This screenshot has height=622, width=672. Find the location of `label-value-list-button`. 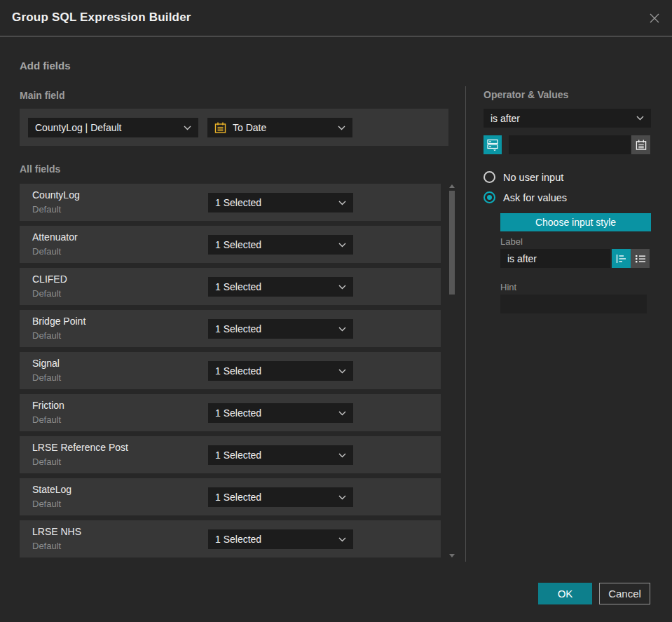

label-value-list-button is located at coordinates (640, 258).